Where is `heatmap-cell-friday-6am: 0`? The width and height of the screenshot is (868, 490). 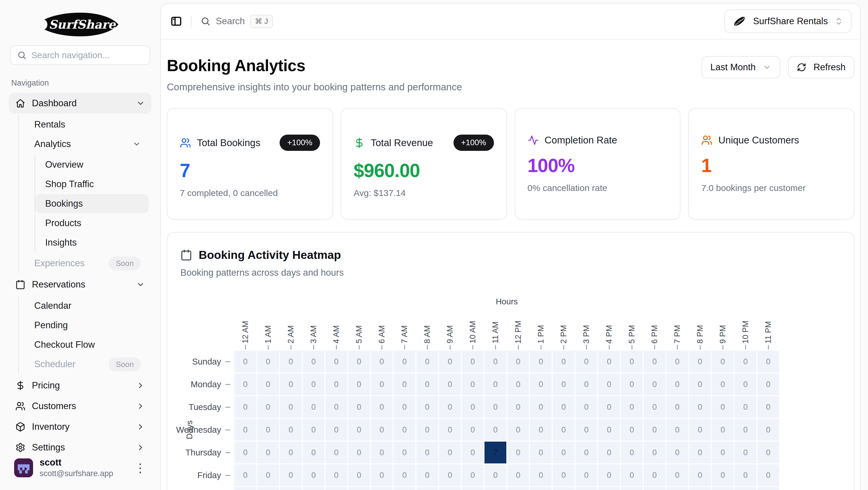 heatmap-cell-friday-6am: 0 is located at coordinates (381, 475).